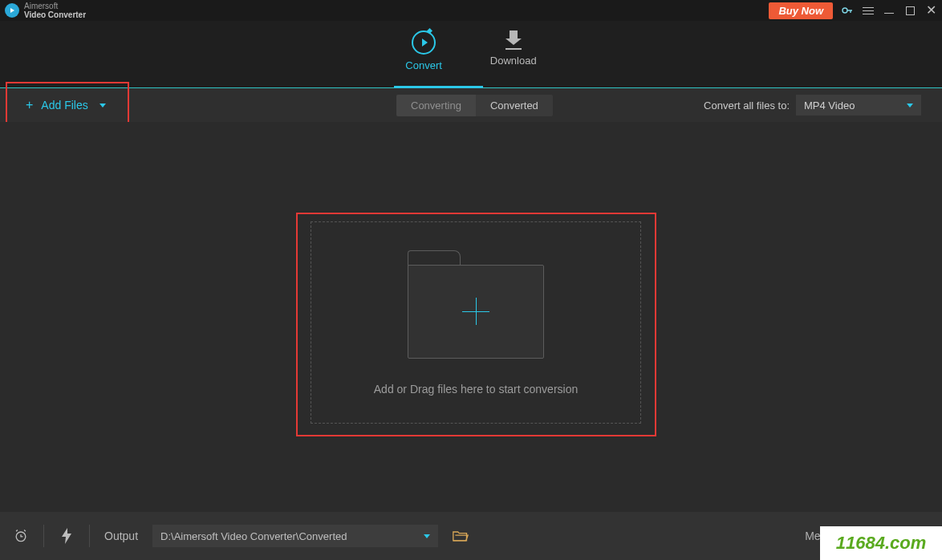  I want to click on drop-hint-text: Add or Drag files here to start conversi…, so click(476, 389).